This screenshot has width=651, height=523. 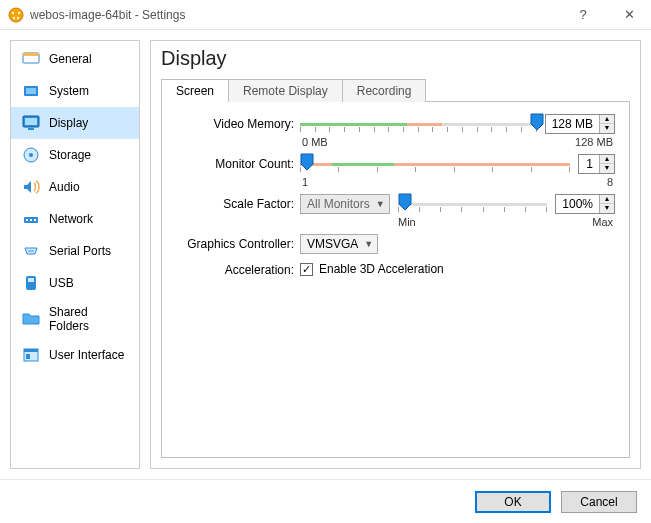 What do you see at coordinates (607, 120) in the screenshot?
I see `video-memory-spin-up: ▲` at bounding box center [607, 120].